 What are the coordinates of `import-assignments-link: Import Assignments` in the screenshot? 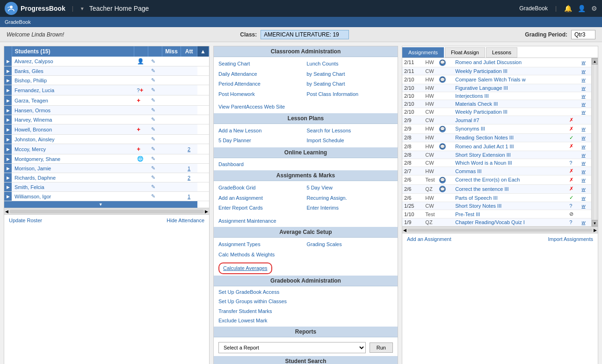 It's located at (571, 239).